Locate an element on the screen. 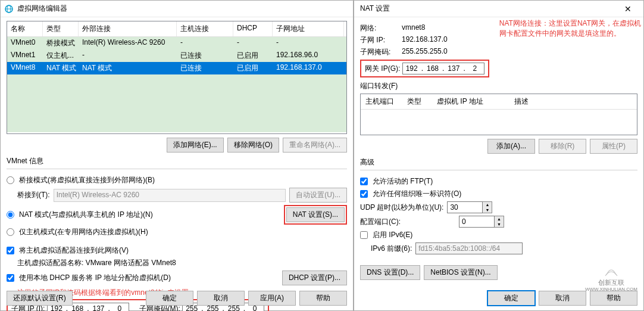 This screenshot has width=644, height=311. right-title: NAT 设置 is located at coordinates (487, 8).